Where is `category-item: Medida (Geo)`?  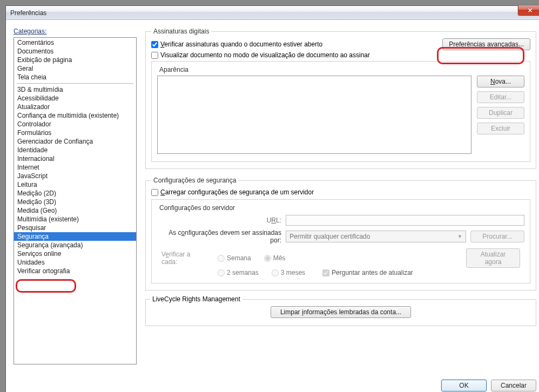 category-item: Medida (Geo) is located at coordinates (75, 211).